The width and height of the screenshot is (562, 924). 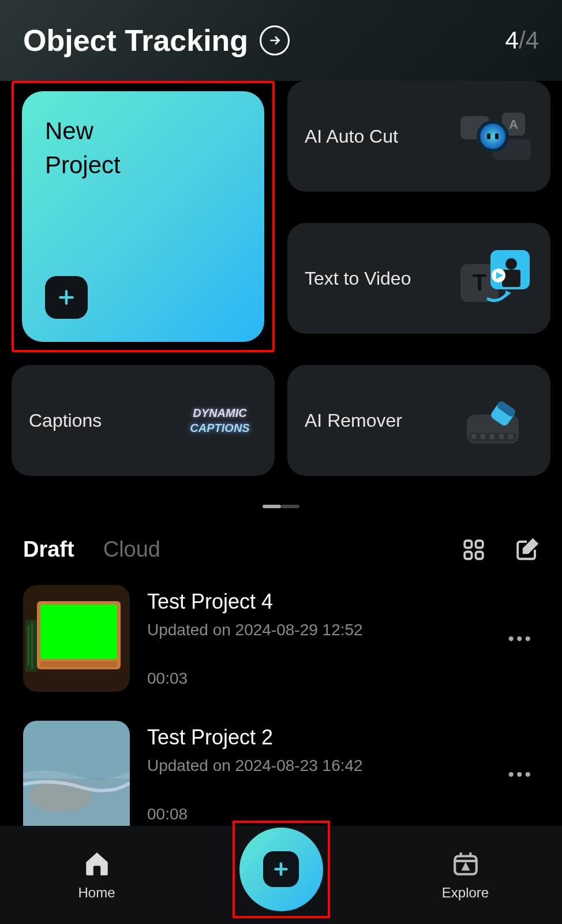 What do you see at coordinates (143, 148) in the screenshot?
I see `new-project-label: New Project` at bounding box center [143, 148].